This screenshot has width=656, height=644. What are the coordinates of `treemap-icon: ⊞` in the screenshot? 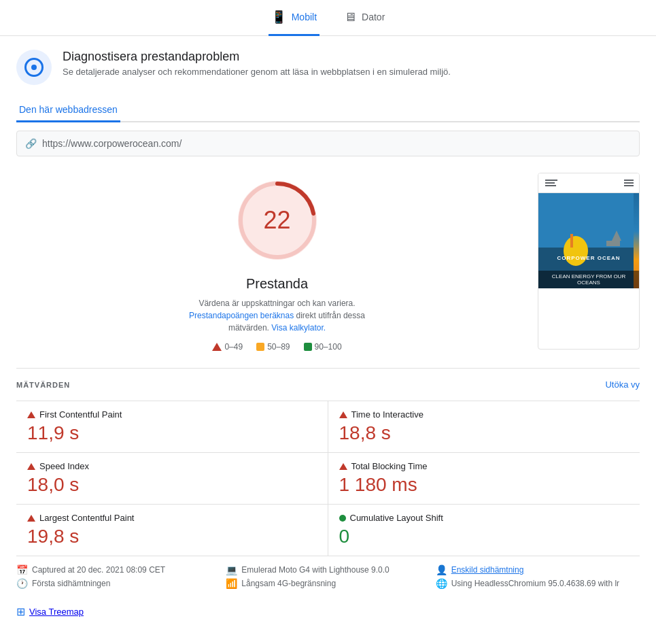 It's located at (20, 612).